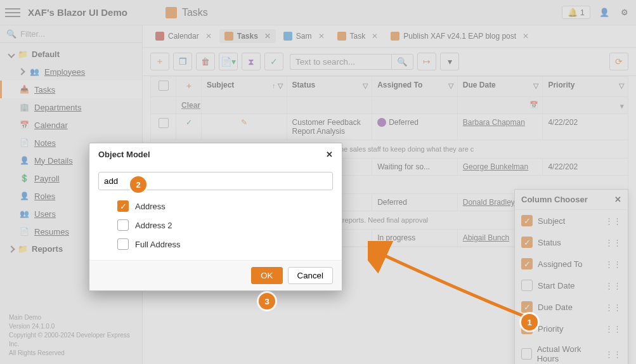 This screenshot has height=364, width=636. What do you see at coordinates (266, 275) in the screenshot?
I see `ok-button: OK` at bounding box center [266, 275].